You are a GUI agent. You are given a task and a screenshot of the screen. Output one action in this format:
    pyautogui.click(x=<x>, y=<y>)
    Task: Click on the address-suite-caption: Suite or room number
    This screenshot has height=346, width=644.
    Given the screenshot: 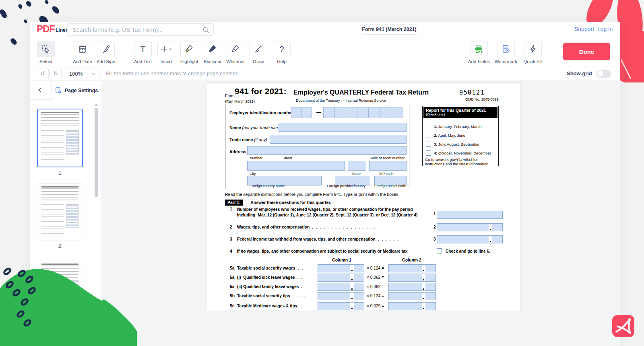 What is the action you would take?
    pyautogui.click(x=387, y=158)
    